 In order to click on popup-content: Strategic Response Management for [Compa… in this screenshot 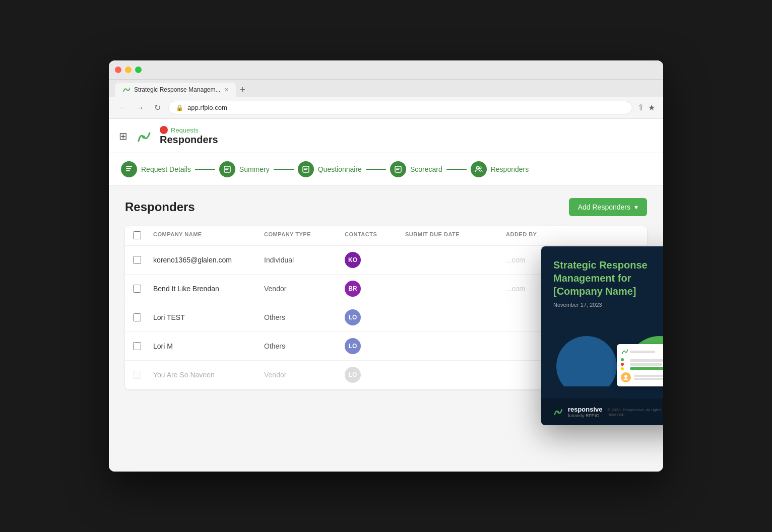, I will do `click(602, 322)`.